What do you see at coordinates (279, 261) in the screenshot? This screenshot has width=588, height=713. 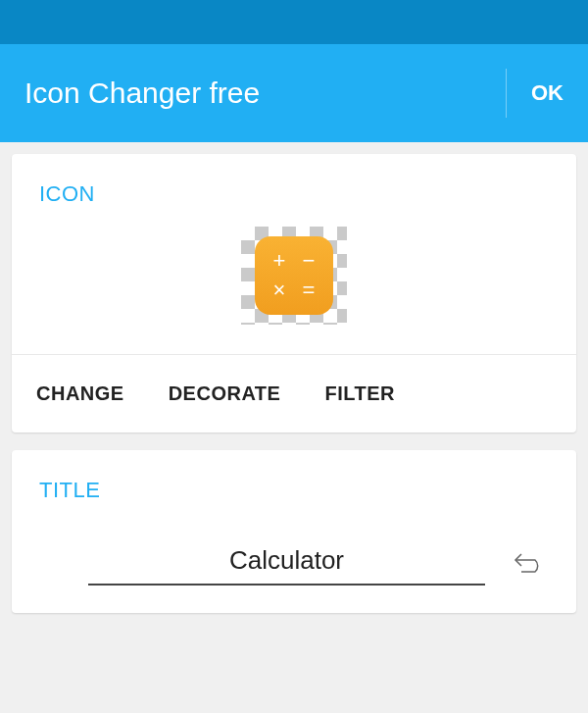 I see `plus-symbol: +` at bounding box center [279, 261].